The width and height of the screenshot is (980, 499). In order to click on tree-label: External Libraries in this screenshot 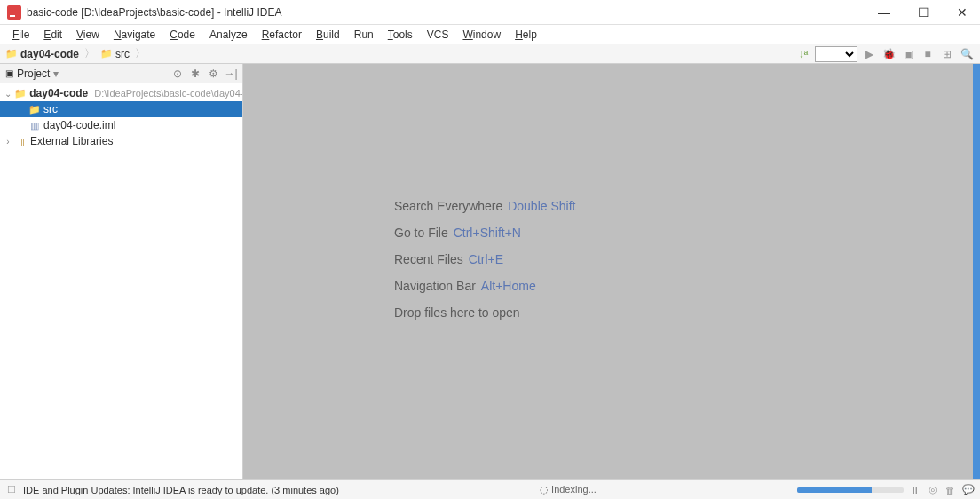, I will do `click(71, 141)`.